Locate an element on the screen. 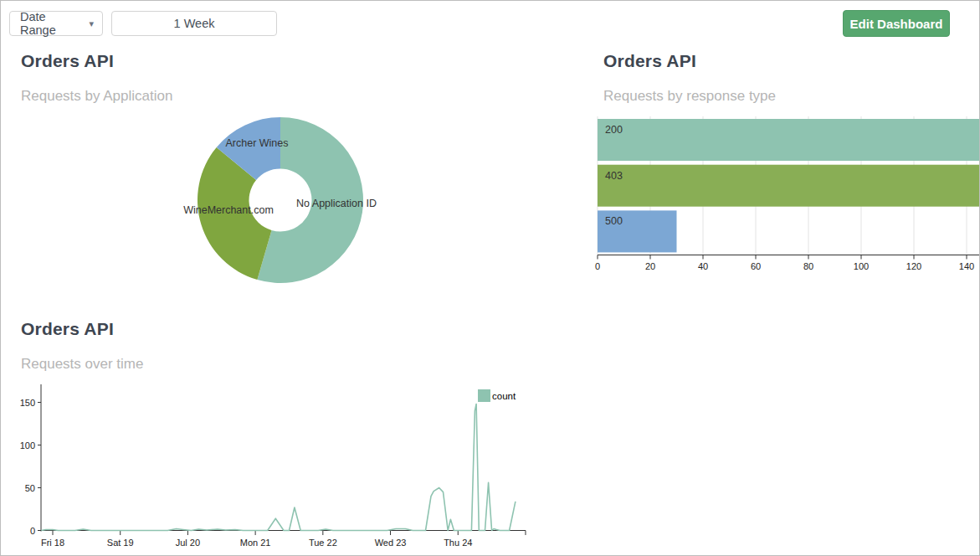 The image size is (980, 556). applications-panel-title: Orders API is located at coordinates (67, 61).